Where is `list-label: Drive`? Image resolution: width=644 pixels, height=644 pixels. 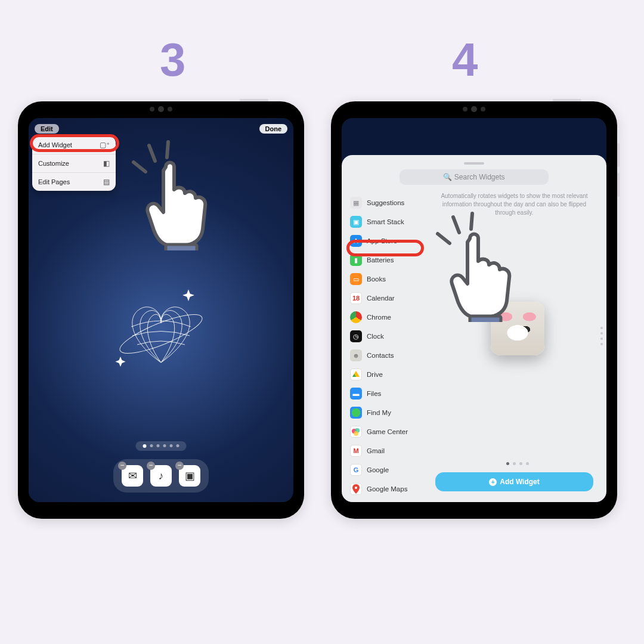
list-label: Drive is located at coordinates (374, 374).